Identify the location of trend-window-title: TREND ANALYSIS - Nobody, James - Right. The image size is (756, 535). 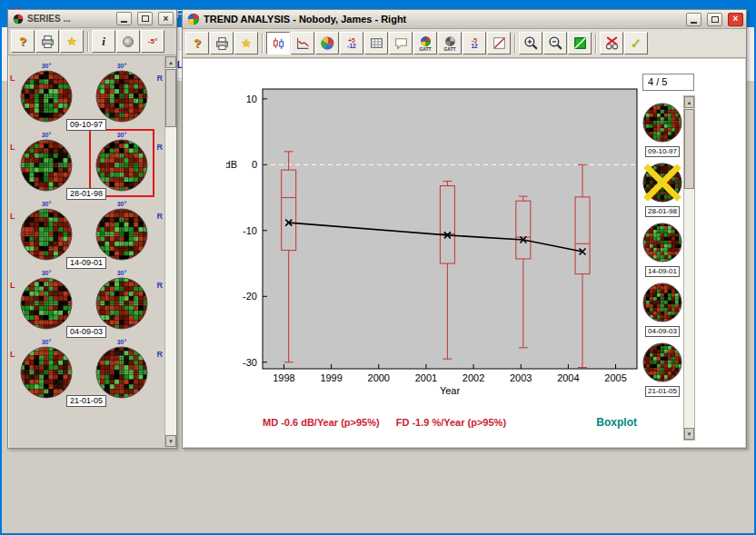
(442, 19).